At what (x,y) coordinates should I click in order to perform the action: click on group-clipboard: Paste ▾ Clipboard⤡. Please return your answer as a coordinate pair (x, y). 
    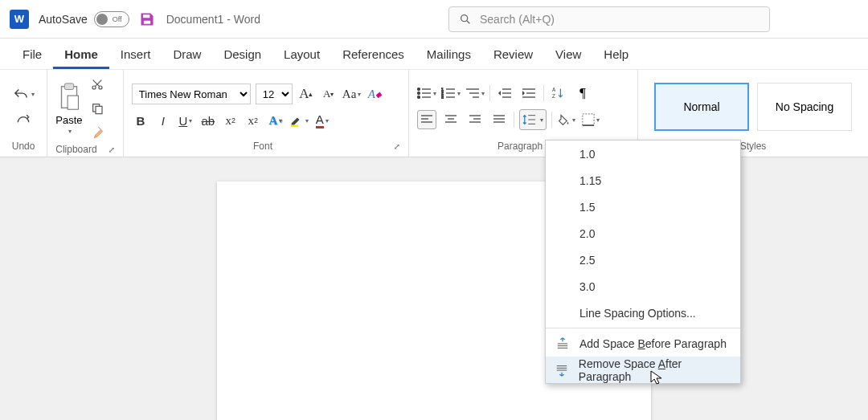
    Looking at the image, I should click on (85, 113).